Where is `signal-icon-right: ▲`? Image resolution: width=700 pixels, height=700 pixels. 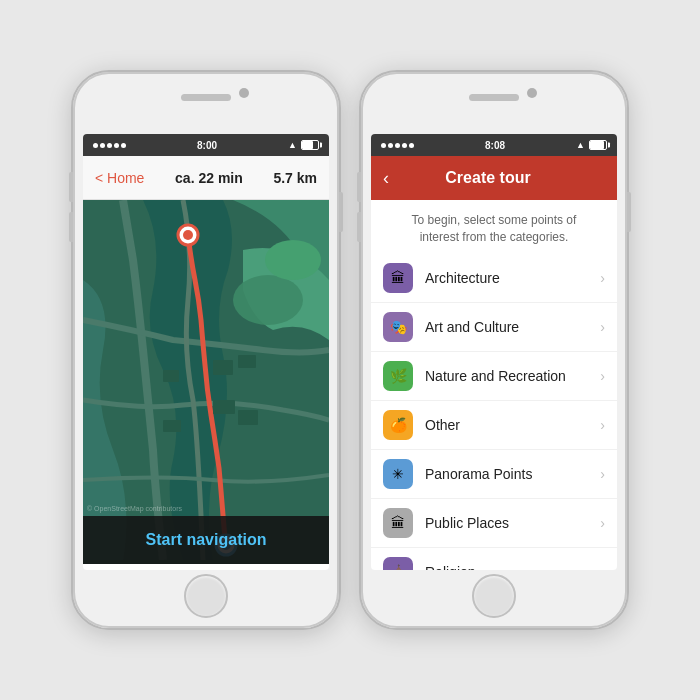 signal-icon-right: ▲ is located at coordinates (580, 145).